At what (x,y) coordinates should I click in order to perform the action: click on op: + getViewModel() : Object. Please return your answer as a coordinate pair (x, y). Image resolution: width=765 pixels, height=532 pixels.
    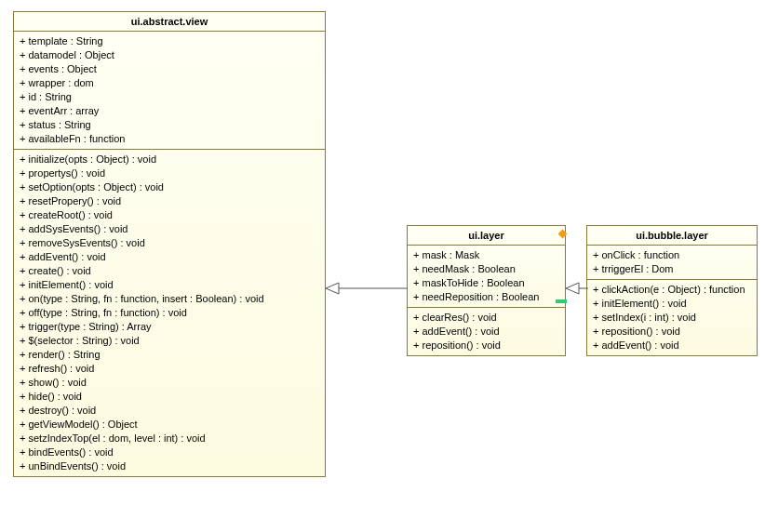
    Looking at the image, I should click on (169, 424).